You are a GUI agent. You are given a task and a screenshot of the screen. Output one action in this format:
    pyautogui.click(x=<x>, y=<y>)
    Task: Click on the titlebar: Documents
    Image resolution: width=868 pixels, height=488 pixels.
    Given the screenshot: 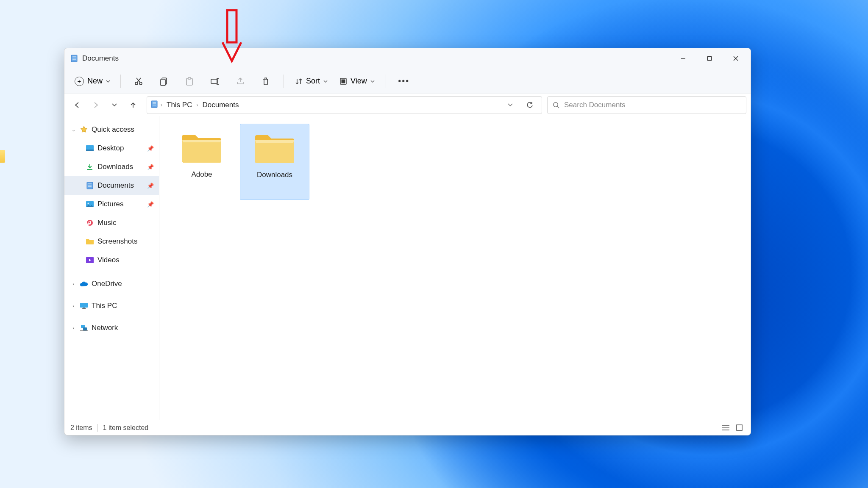 What is the action you would take?
    pyautogui.click(x=408, y=58)
    